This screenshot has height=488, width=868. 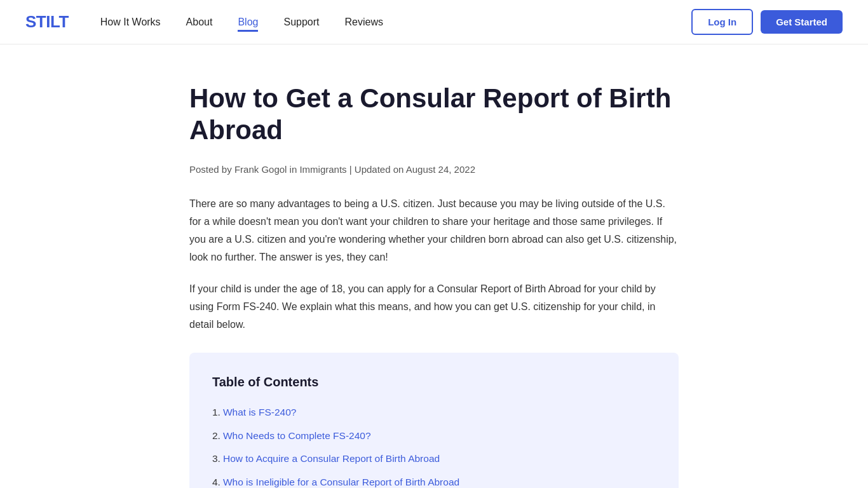 I want to click on nav-links: How It Works About Blog Support Reviews, so click(x=396, y=22).